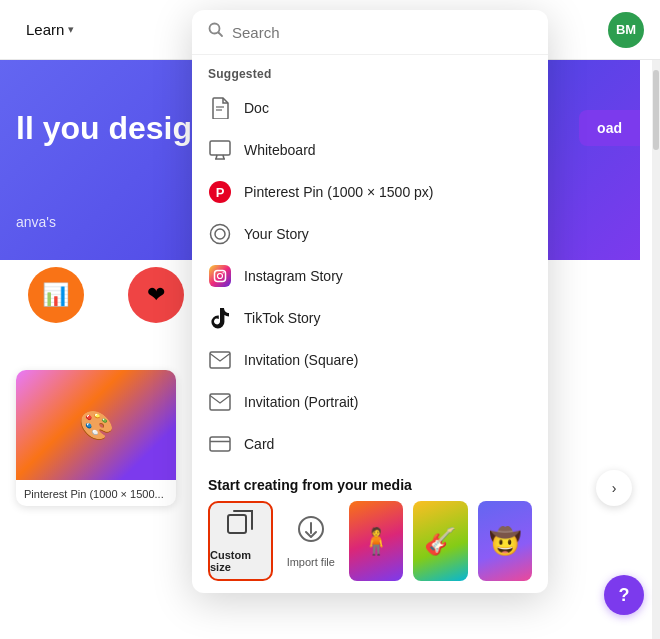  What do you see at coordinates (282, 318) in the screenshot?
I see `tiktok-story-label: TikTok Story` at bounding box center [282, 318].